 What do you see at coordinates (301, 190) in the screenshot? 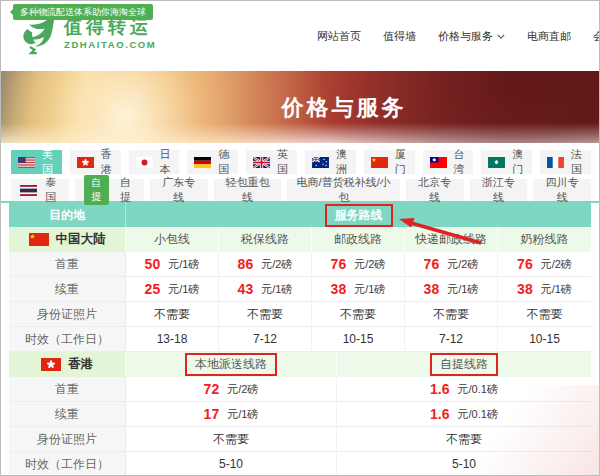
I see `country-tabs-row2: 泰国自提自提广东专线轻包重包线电商/普货税补线/小包北京专线浙江专线四川专线` at bounding box center [301, 190].